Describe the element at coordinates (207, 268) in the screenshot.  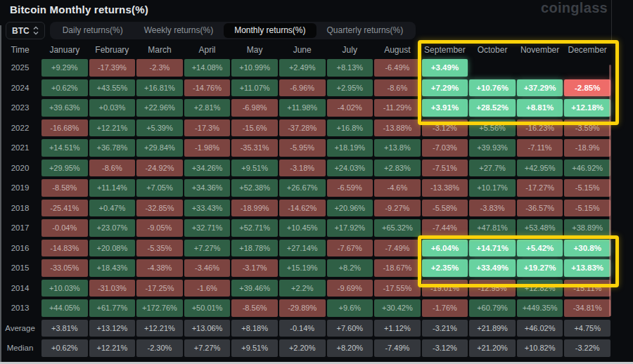
I see `cell-2015-april: -3.46%` at that location.